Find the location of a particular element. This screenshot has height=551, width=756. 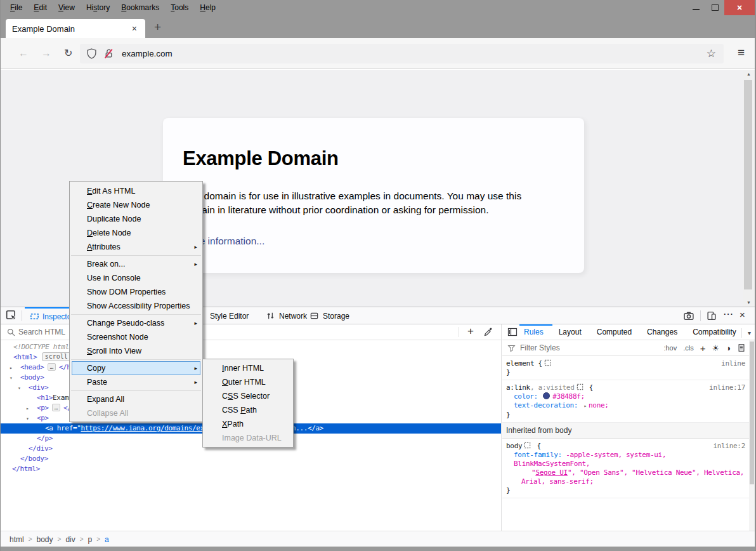

meatball-menu-icon: ⋯ is located at coordinates (728, 314).